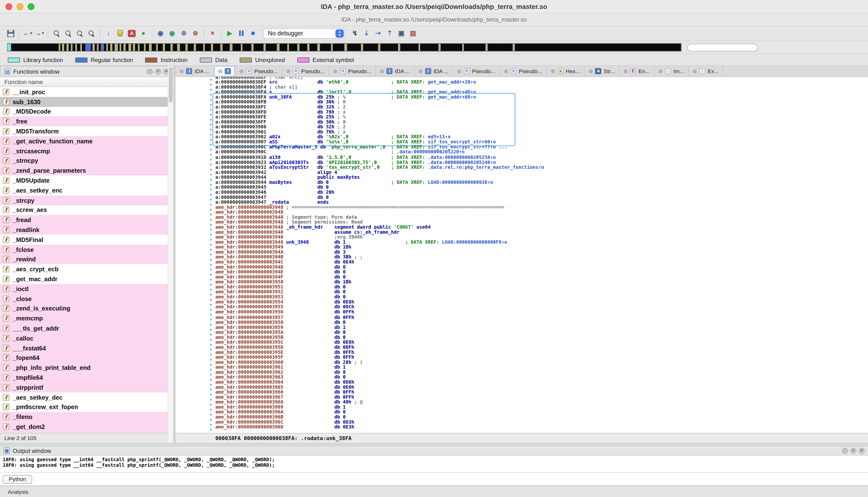 Image resolution: width=868 pixels, height=497 pixels. Describe the element at coordinates (706, 71) in the screenshot. I see `view-tab: ⊗↑Ex...` at that location.